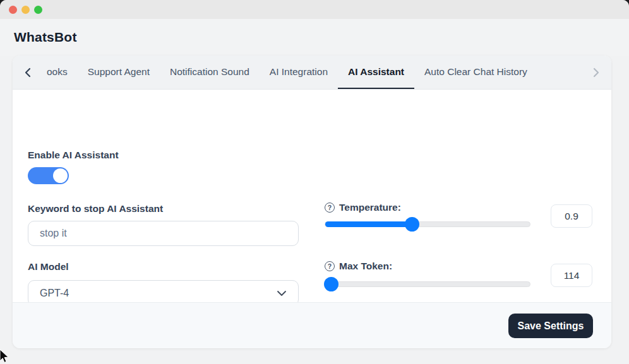  I want to click on close-button, so click(13, 10).